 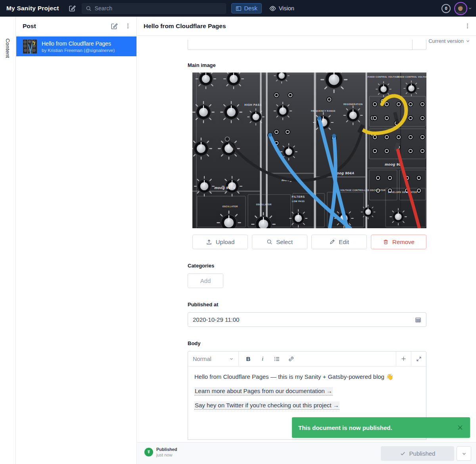 I want to click on toast-message: This document is now published., so click(x=378, y=428).